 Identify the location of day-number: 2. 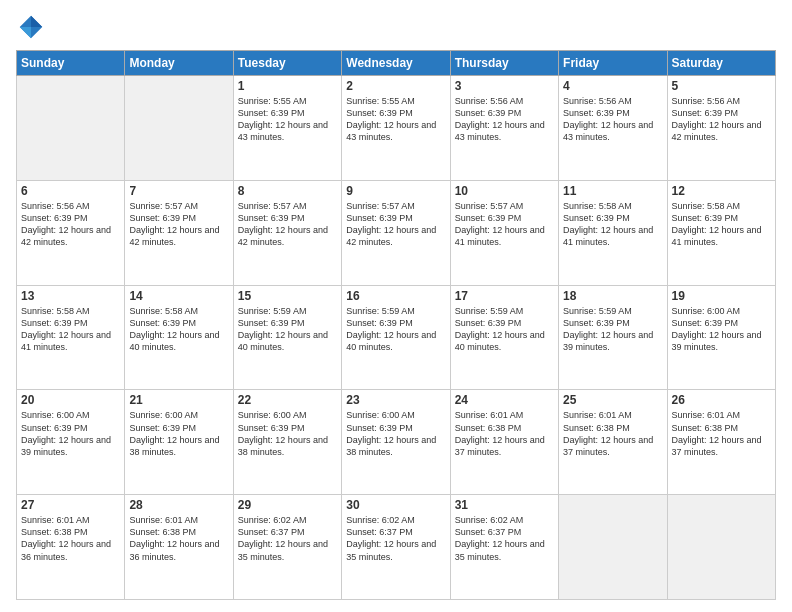
(396, 86).